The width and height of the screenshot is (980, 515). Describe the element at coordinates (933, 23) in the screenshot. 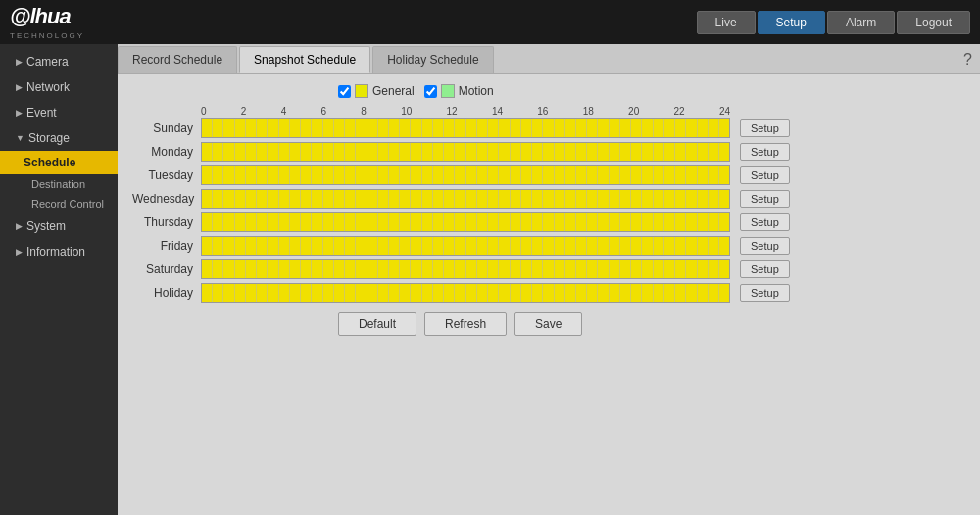

I see `logout-button: Logout` at that location.